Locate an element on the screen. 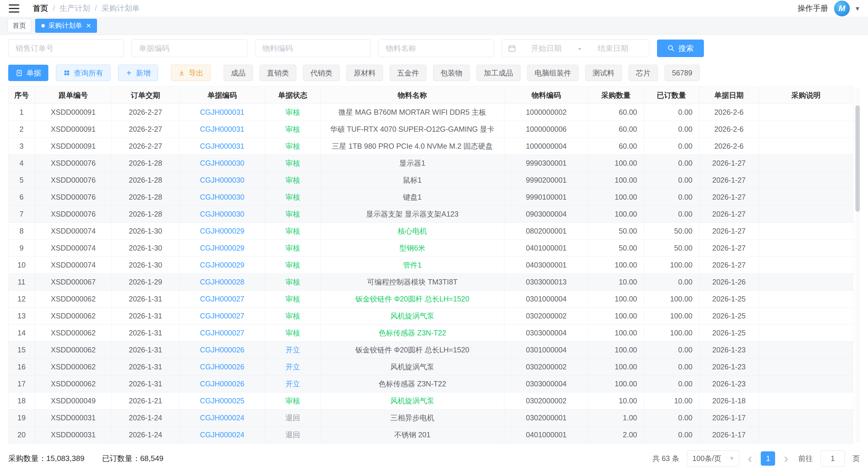 Image resolution: width=868 pixels, height=473 pixels. row-index-cell: 4 is located at coordinates (22, 163).